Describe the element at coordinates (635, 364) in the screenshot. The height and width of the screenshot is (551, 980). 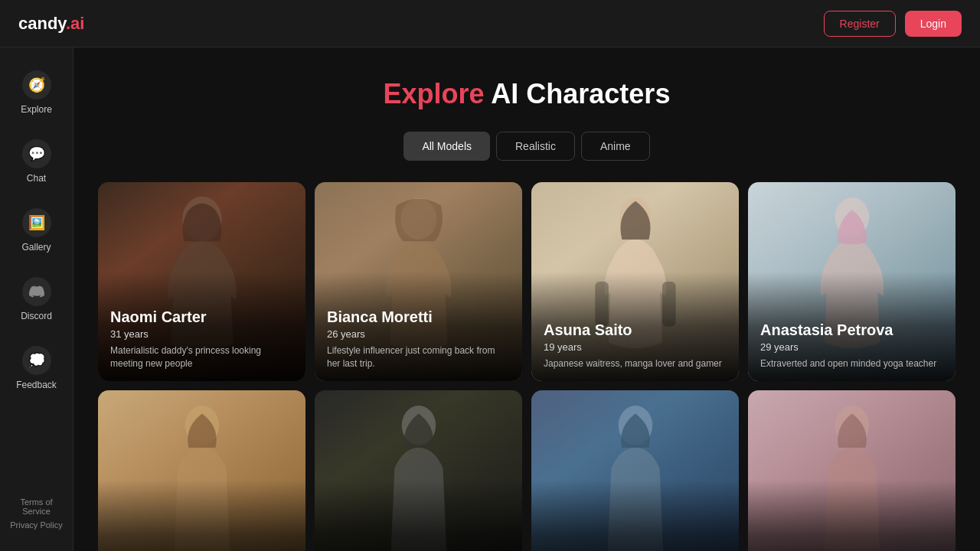
I see `character-desc-asuna: Japanese waitress, manga lover and gamer` at that location.